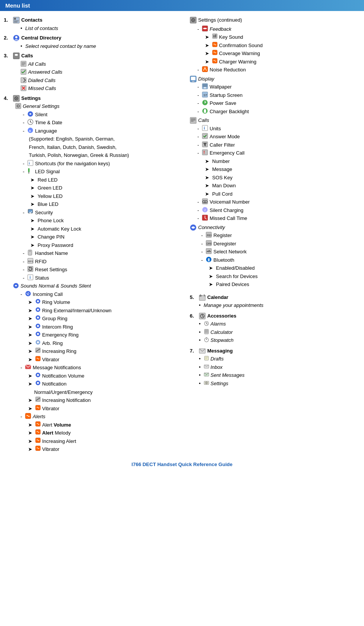 This screenshot has height=626, width=364. What do you see at coordinates (222, 169) in the screenshot?
I see `item-label: Message` at bounding box center [222, 169].